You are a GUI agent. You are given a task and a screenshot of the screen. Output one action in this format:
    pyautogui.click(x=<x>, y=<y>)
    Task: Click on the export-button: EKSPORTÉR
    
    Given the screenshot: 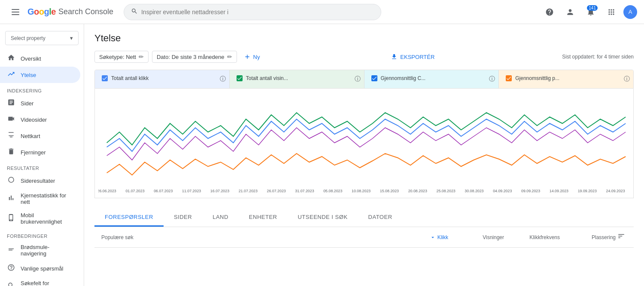 What is the action you would take?
    pyautogui.click(x=413, y=57)
    